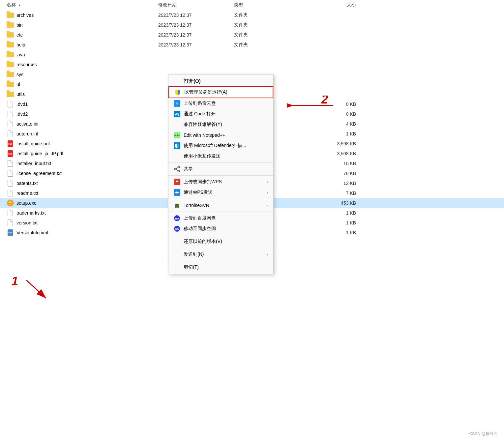  What do you see at coordinates (87, 163) in the screenshot?
I see `file-name: installer_input.txt` at bounding box center [87, 163].